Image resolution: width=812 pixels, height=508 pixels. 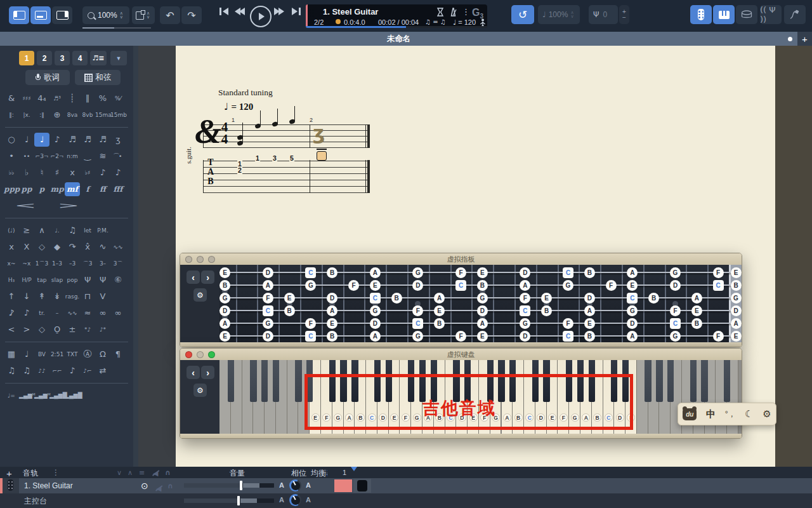 I want to click on master-volume-slider, so click(x=229, y=500).